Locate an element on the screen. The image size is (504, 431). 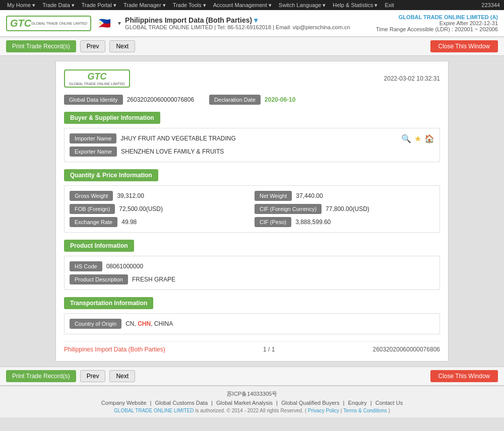
nav-trademanager: Trade Manager ▾ is located at coordinates (145, 5).